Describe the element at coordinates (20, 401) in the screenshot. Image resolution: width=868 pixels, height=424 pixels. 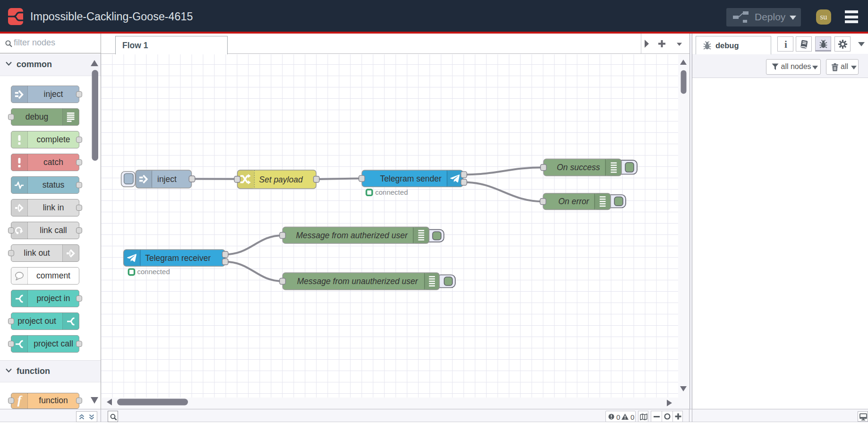
I see `svg-text: f` at that location.